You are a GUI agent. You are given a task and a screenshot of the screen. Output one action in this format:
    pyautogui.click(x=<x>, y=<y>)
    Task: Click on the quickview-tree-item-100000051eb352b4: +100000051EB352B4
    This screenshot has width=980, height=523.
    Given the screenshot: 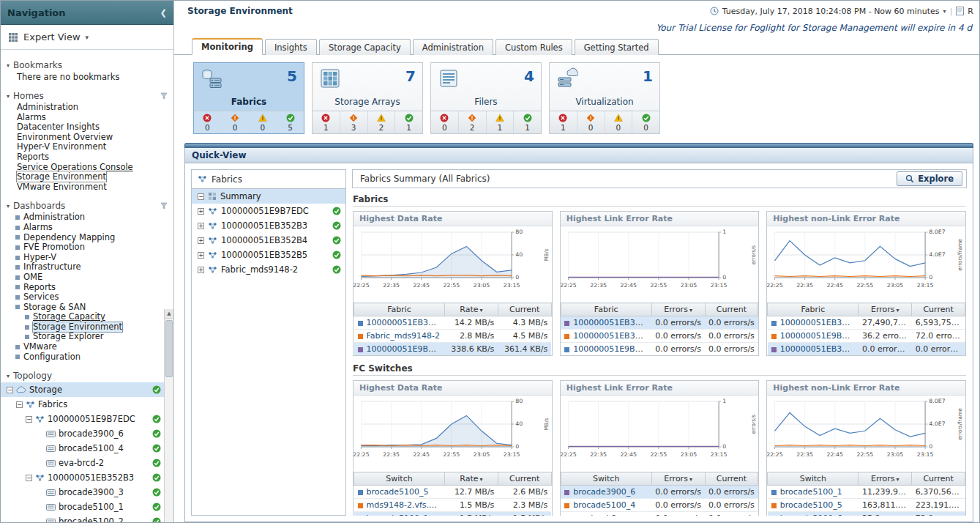 What is the action you would take?
    pyautogui.click(x=269, y=240)
    